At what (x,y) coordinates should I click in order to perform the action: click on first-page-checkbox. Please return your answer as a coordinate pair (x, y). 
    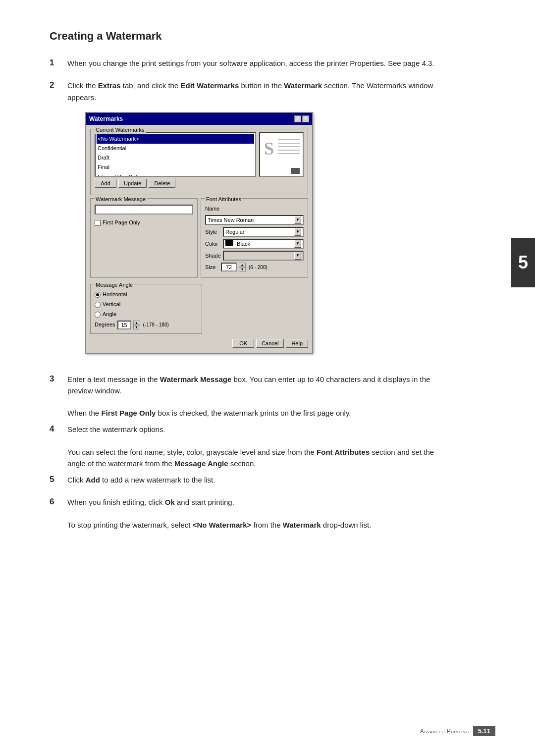
    Looking at the image, I should click on (98, 223).